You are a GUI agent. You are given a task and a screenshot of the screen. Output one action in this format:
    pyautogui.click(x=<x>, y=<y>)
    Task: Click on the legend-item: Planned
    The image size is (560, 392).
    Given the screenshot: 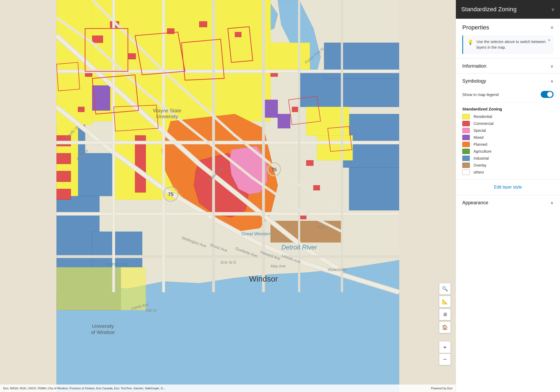 What is the action you would take?
    pyautogui.click(x=508, y=144)
    